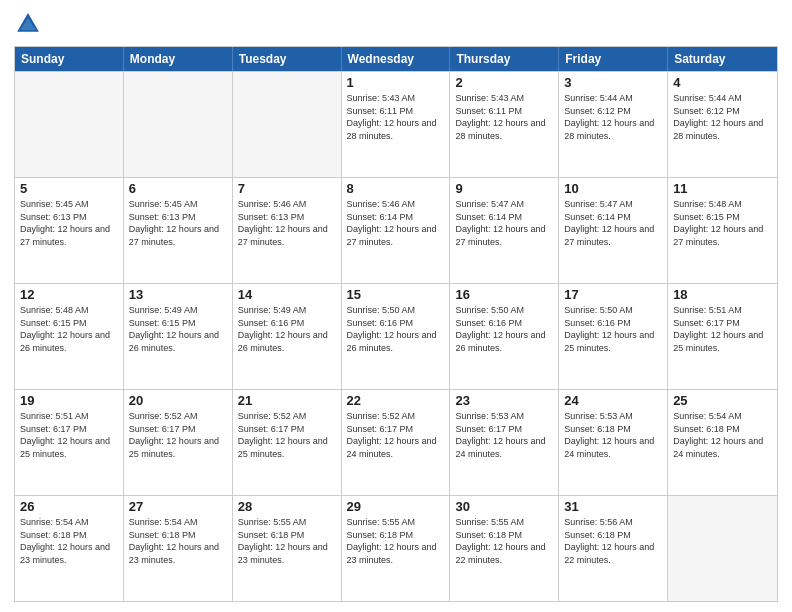 Image resolution: width=792 pixels, height=612 pixels. I want to click on weekday-header: Wednesday, so click(396, 59).